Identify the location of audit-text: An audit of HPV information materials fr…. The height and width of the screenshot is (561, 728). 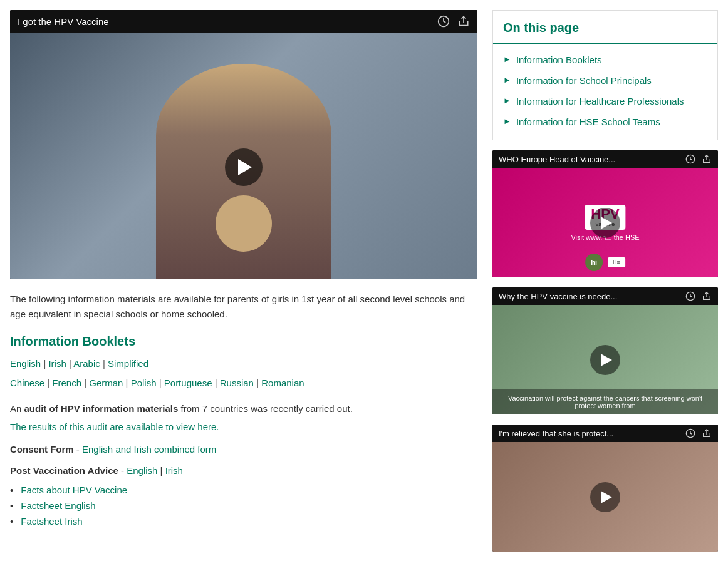
(244, 409).